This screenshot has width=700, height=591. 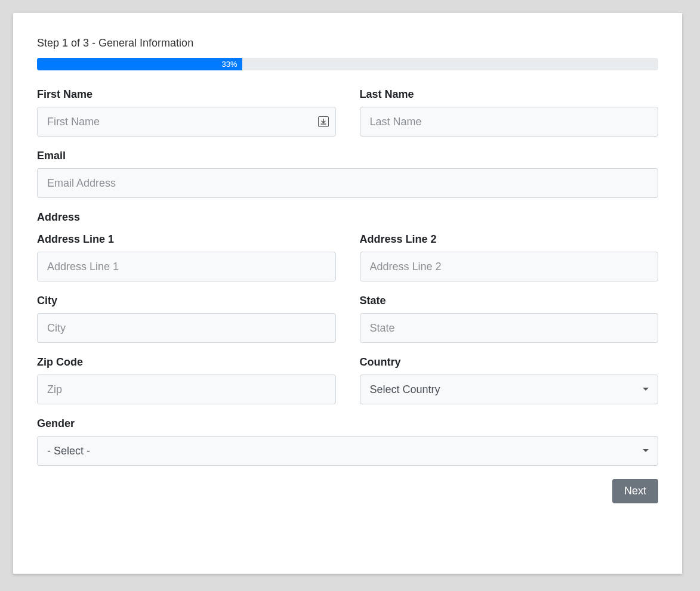 What do you see at coordinates (347, 451) in the screenshot?
I see `gender-select: - Select -` at bounding box center [347, 451].